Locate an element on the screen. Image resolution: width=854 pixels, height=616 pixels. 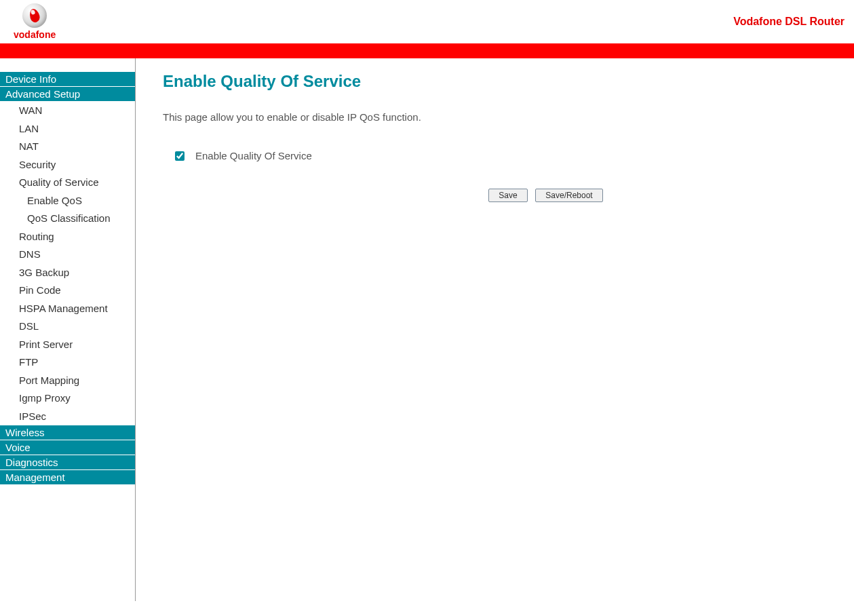
sidebar: Device Info Advanced Setup WAN LAN NAT S… is located at coordinates (68, 330).